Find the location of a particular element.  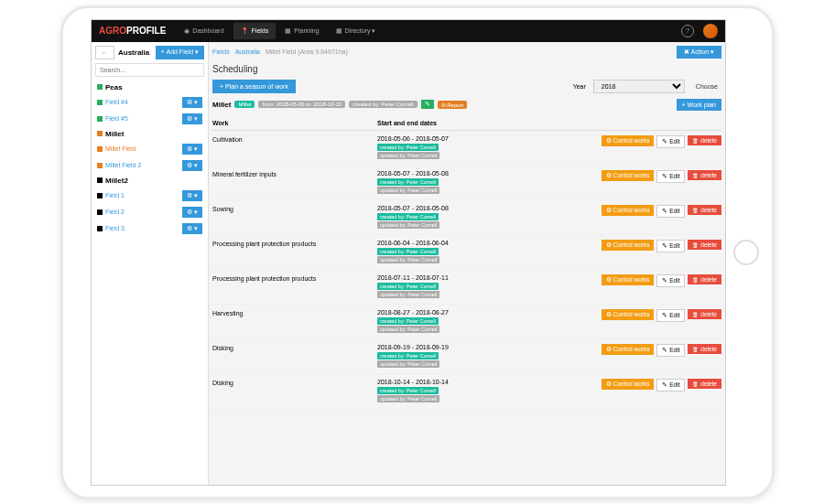

crop-header-peas: Peas is located at coordinates (150, 88).